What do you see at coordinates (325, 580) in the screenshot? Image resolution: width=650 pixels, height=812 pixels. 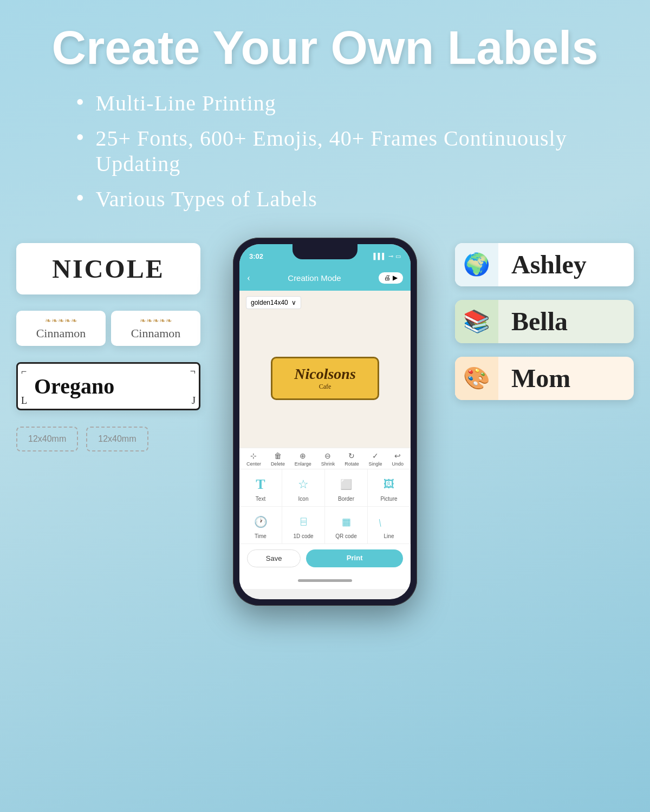 I see `home-bar` at bounding box center [325, 580].